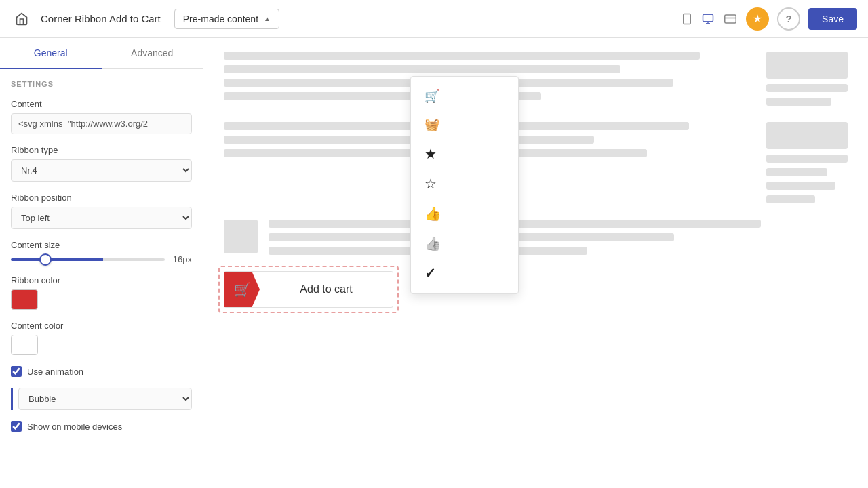  I want to click on star-filled-icon: ★, so click(431, 154).